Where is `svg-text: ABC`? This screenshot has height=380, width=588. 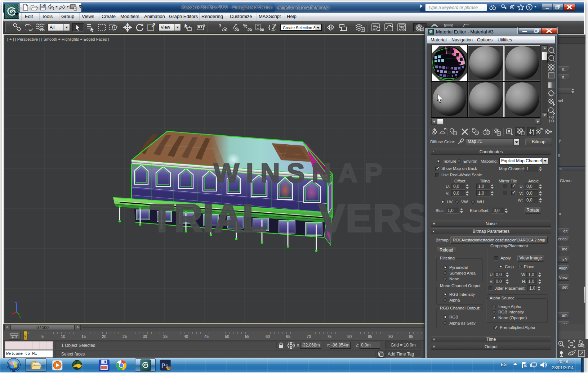 svg-text: ABC is located at coordinates (274, 30).